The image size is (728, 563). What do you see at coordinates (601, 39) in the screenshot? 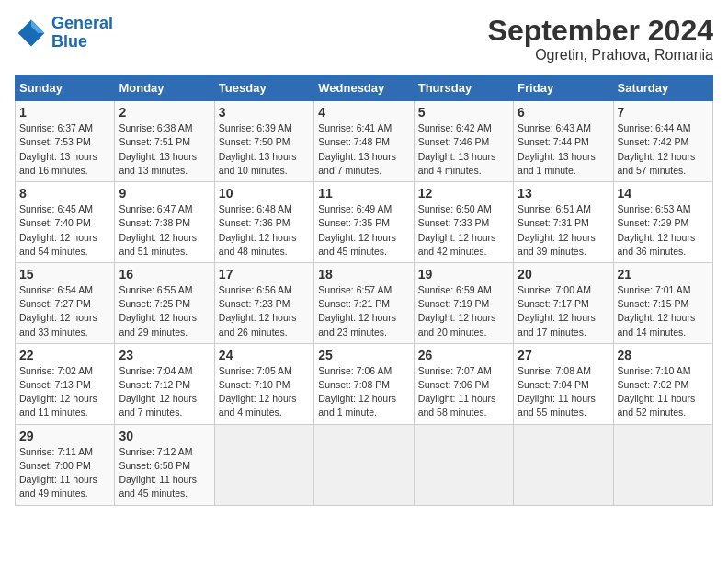
I see `title-block: September 2024 Ogretin, Prahova, Romania` at bounding box center [601, 39].